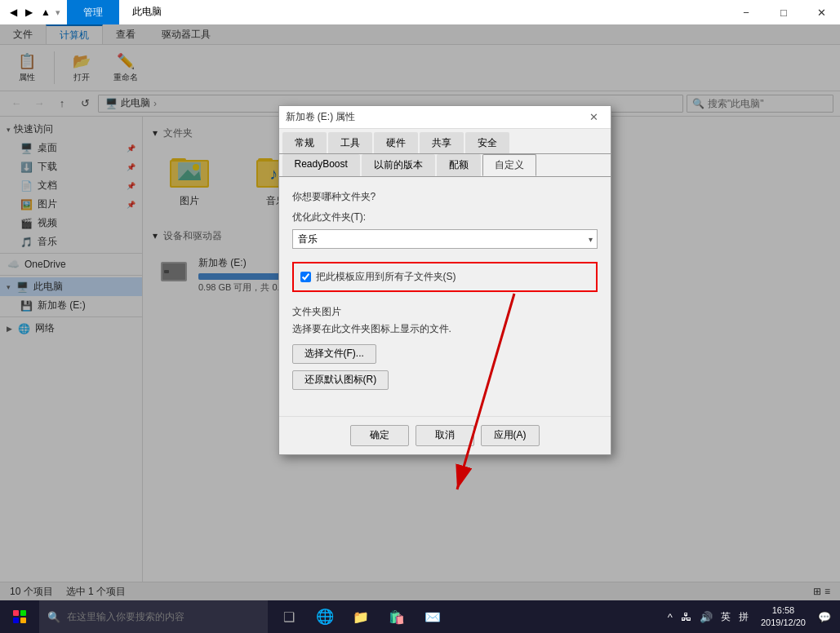 This screenshot has height=633, width=840. Describe the element at coordinates (121, 12) in the screenshot. I see `ribbon-tabs-bar: 管理 此电脑` at that location.